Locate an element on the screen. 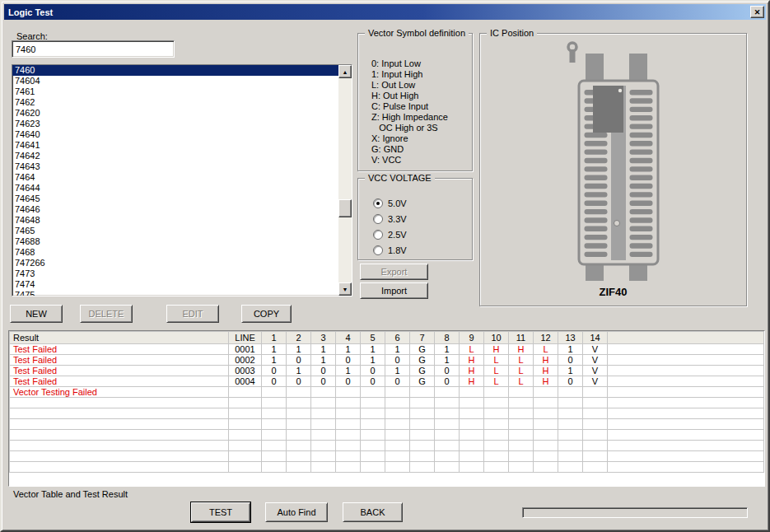  list-item: 74604 is located at coordinates (175, 81).